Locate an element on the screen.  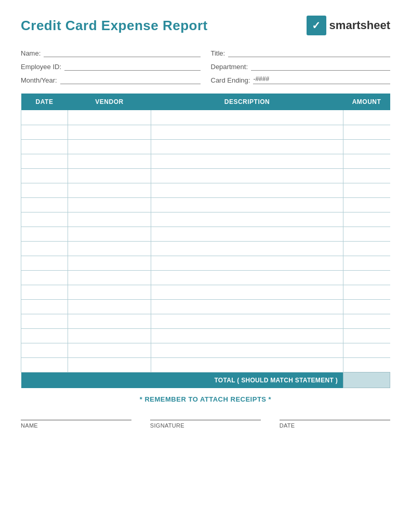
title-field is located at coordinates (309, 52).